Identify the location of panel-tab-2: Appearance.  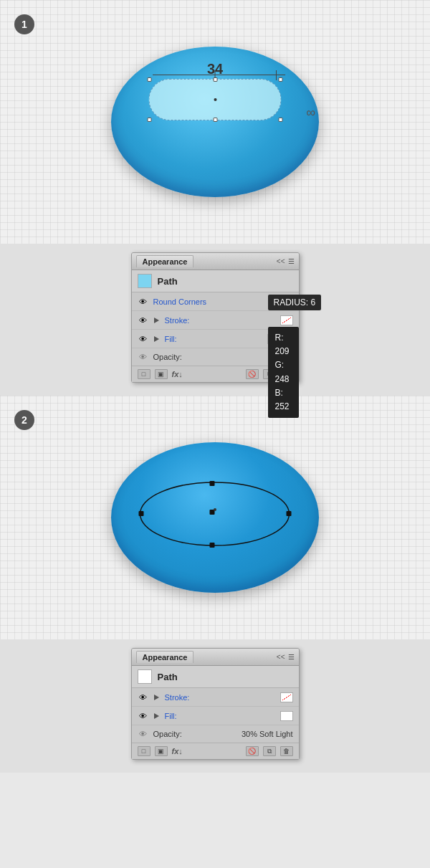
(165, 657).